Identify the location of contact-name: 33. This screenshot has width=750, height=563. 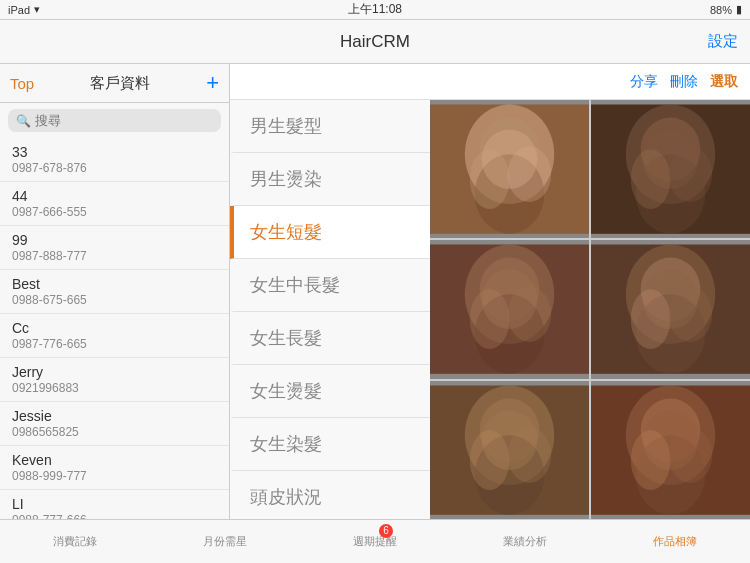
(114, 152).